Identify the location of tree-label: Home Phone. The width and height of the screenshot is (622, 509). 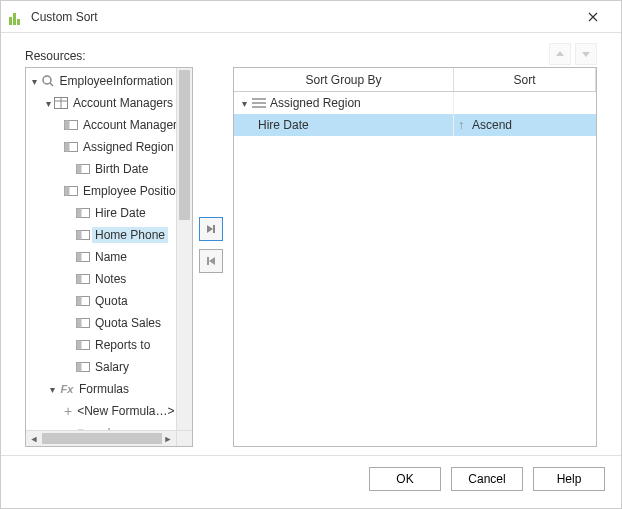
(130, 235).